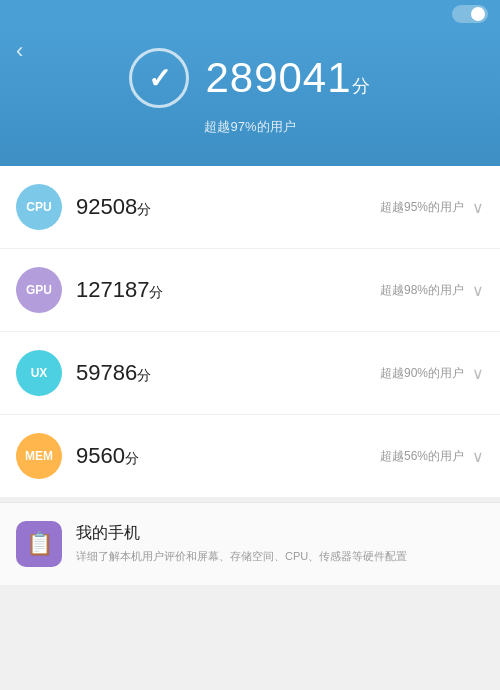  Describe the element at coordinates (250, 544) in the screenshot. I see `my-phone-section: 📋 我的手机 详细了解本机用户评价和屏幕、存储空间、CPU、传感器等硬件配置` at that location.